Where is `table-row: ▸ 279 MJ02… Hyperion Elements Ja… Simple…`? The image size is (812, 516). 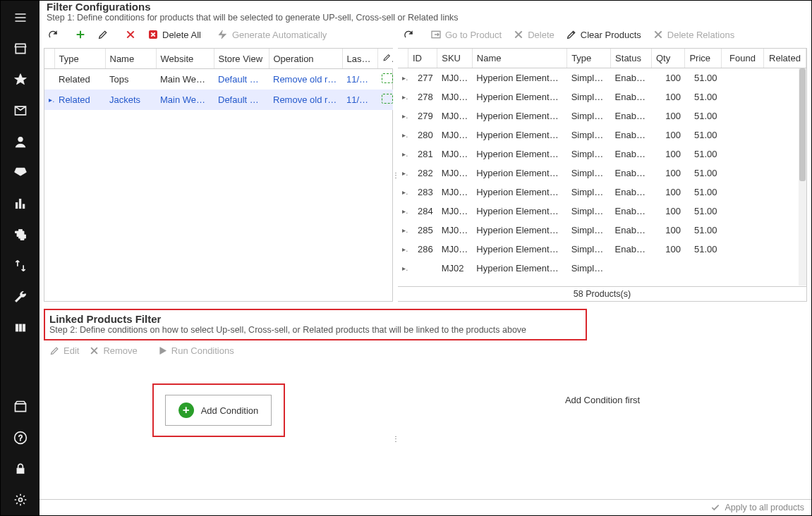 table-row: ▸ 279 MJ02… Hyperion Elements Ja… Simple… is located at coordinates (602, 116).